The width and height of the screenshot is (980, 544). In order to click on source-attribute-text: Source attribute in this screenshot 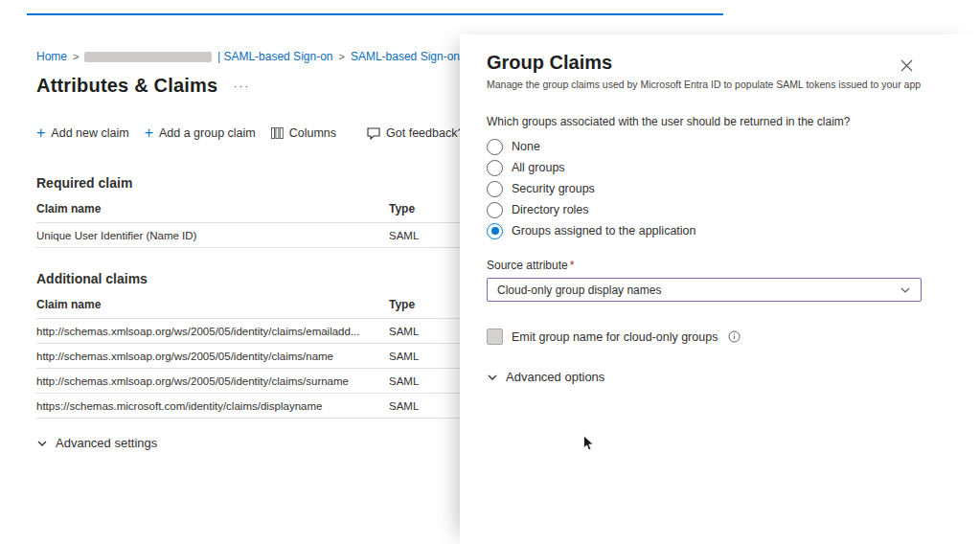, I will do `click(527, 265)`.